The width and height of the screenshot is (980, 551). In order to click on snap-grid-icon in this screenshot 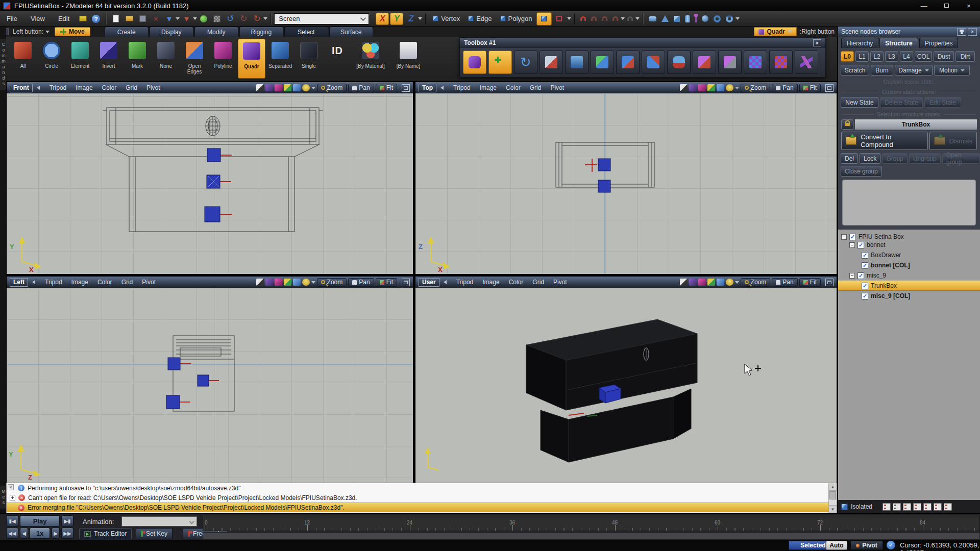, I will do `click(604, 18)`.